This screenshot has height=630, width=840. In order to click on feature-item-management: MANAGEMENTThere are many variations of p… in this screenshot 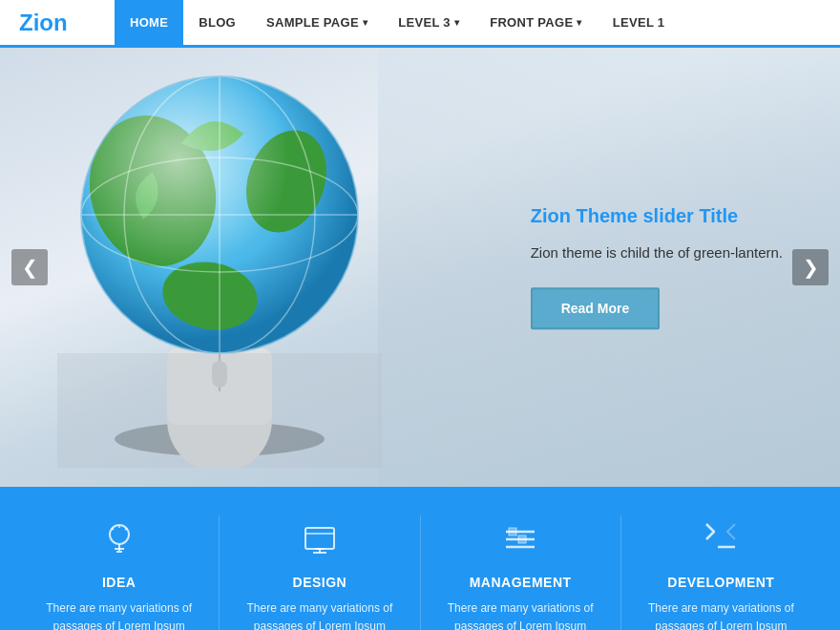, I will do `click(521, 573)`.